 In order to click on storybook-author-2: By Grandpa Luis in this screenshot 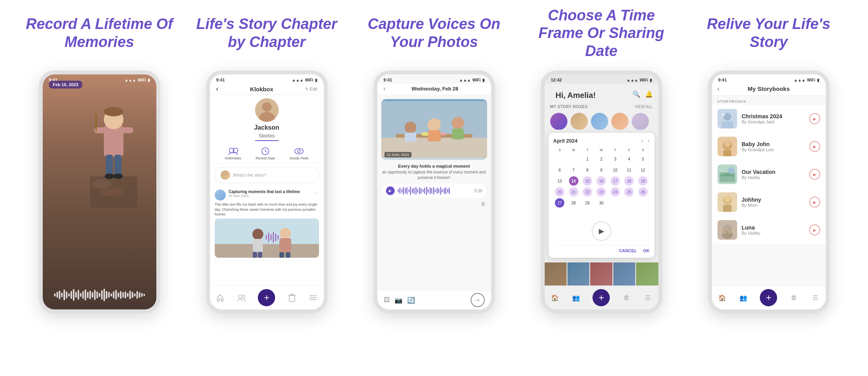, I will do `click(773, 150)`.